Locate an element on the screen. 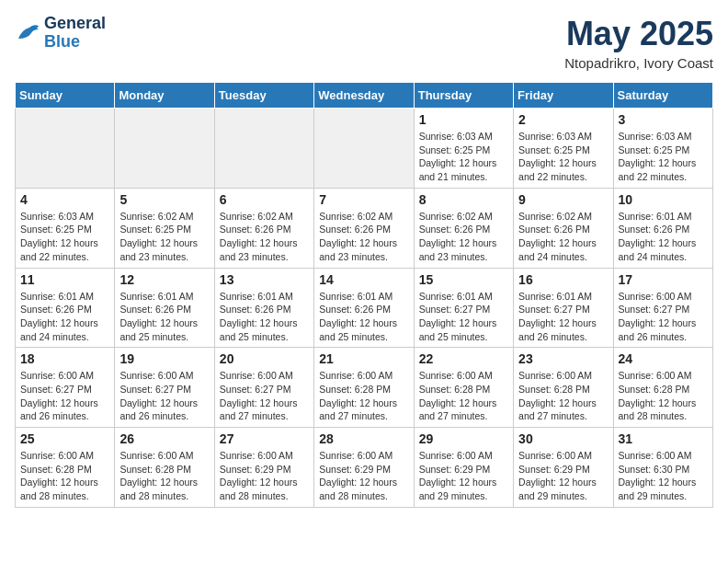 The image size is (728, 563). calendar-day-cell: 29Sunrise: 6:00 AM Sunset: 6:29 PM Dayli… is located at coordinates (463, 467).